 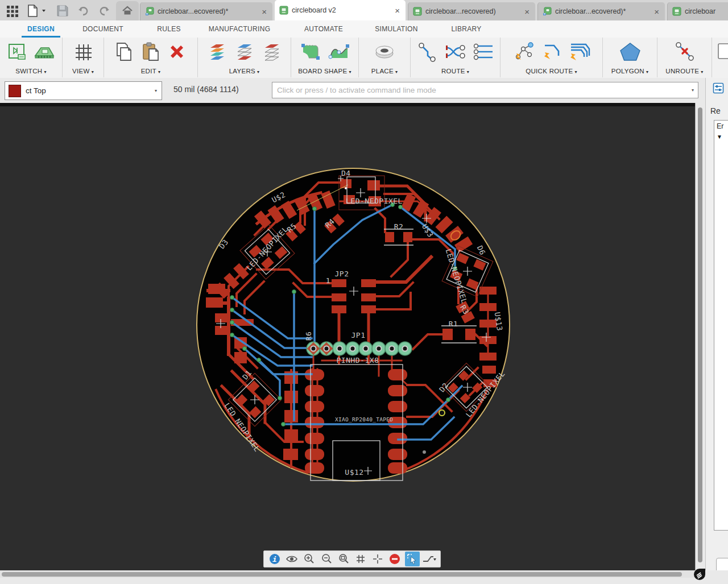 What do you see at coordinates (344, 559) in the screenshot?
I see `zoom-fit-icon` at bounding box center [344, 559].